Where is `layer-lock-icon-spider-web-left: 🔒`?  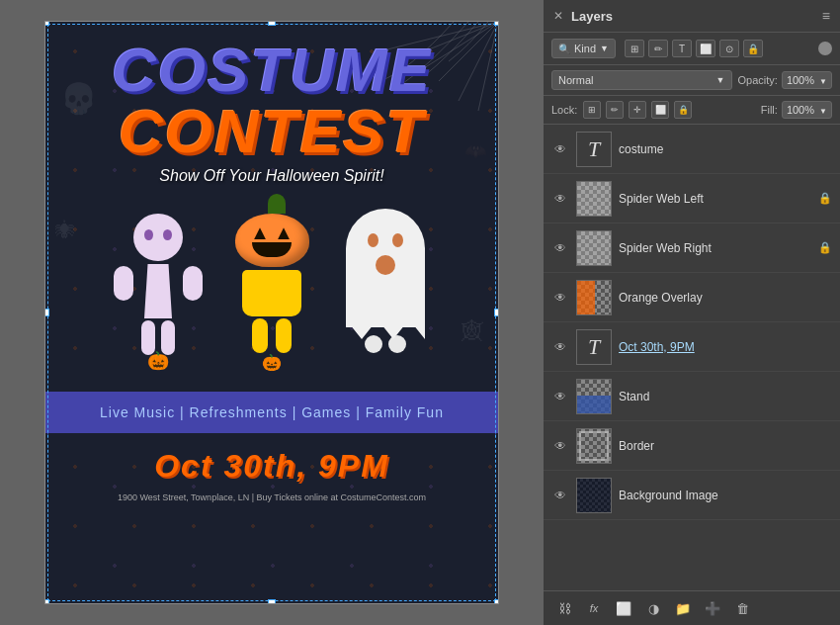
layer-lock-icon-spider-web-left: 🔒 is located at coordinates (825, 198).